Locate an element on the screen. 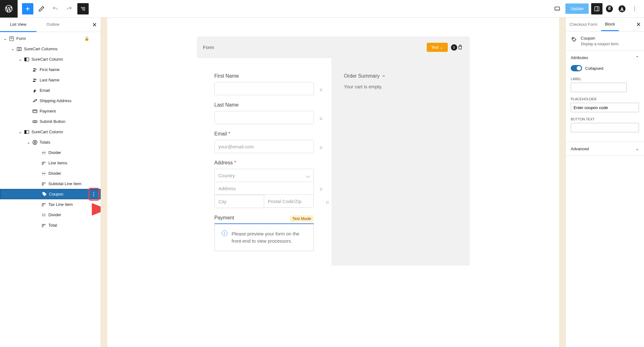 The height and width of the screenshot is (347, 644). city-input is located at coordinates (240, 201).